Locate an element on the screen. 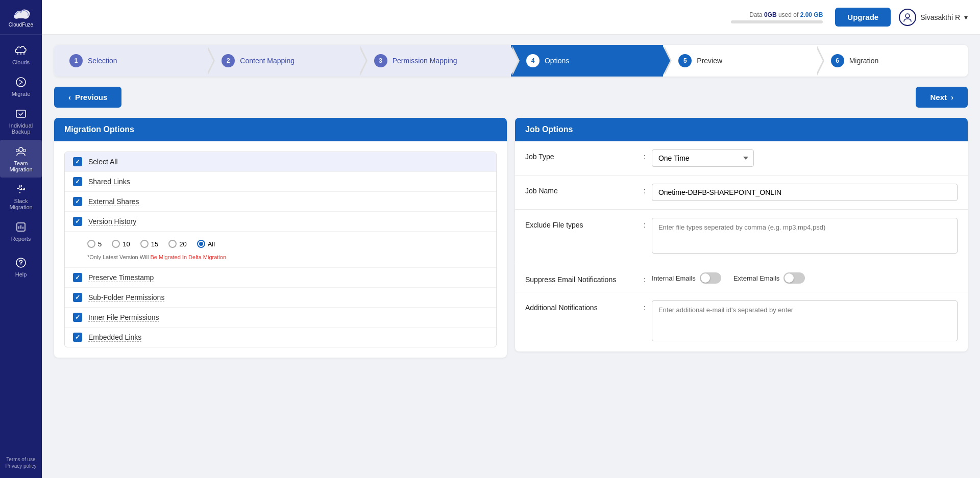  option-label-external_shares: External Shares is located at coordinates (114, 202).